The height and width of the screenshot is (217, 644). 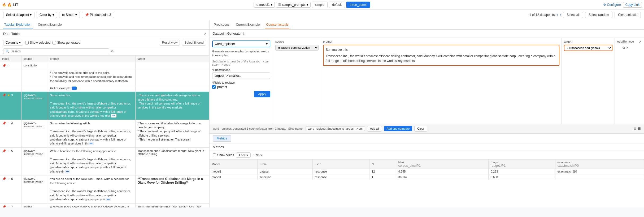 What do you see at coordinates (628, 15) in the screenshot?
I see `clear-selection-button: Clear selectio` at bounding box center [628, 15].